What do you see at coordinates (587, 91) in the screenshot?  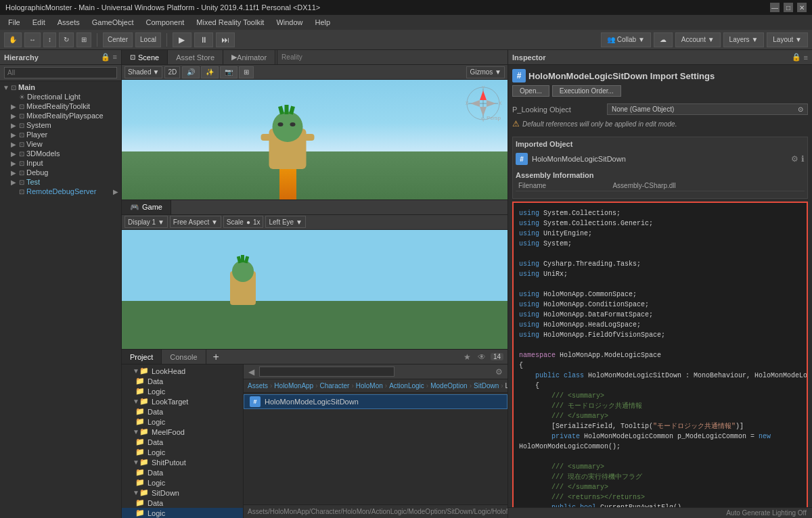 I see `execution-order-button: Execution Order...` at bounding box center [587, 91].